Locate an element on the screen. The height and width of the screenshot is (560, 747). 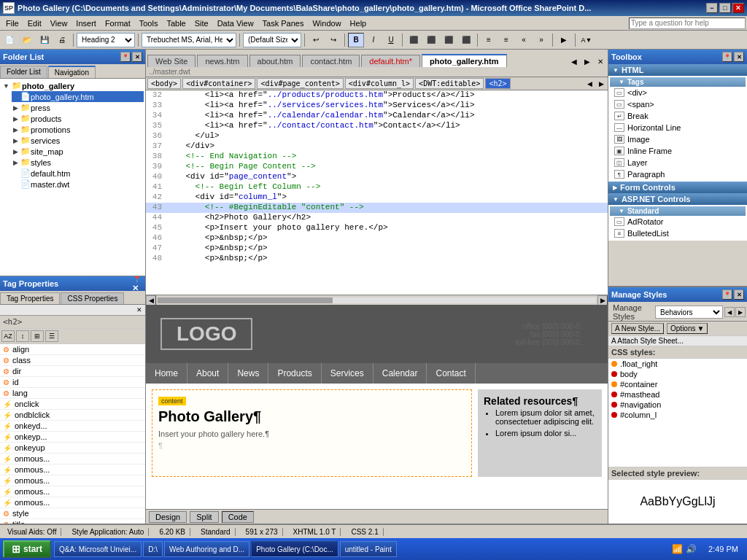
editor-tab-photo-gallery: photo_gallery.htm is located at coordinates (464, 61).